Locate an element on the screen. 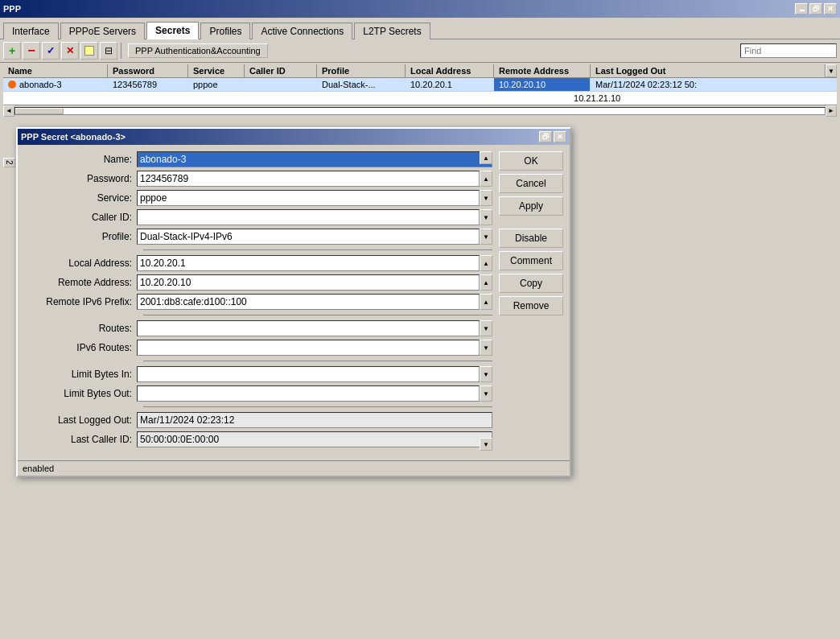 The height and width of the screenshot is (639, 840). filter-button: ⊟ is located at coordinates (109, 51).